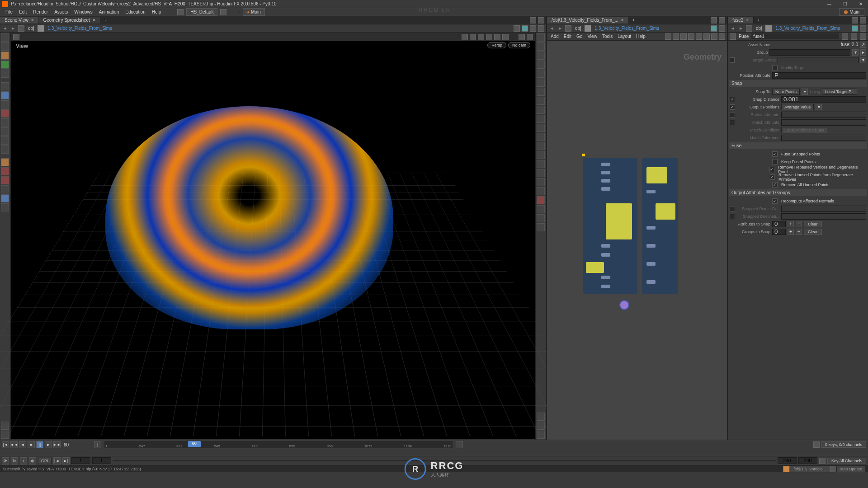 Image resolution: width=868 pixels, height=488 pixels. I want to click on radius-attr-check, so click(732, 115).